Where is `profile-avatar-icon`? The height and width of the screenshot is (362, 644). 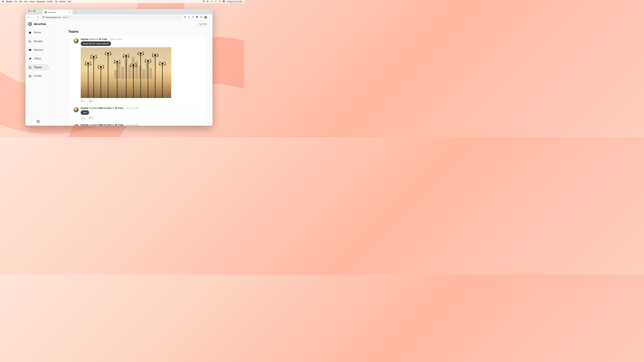 profile-avatar-icon is located at coordinates (206, 17).